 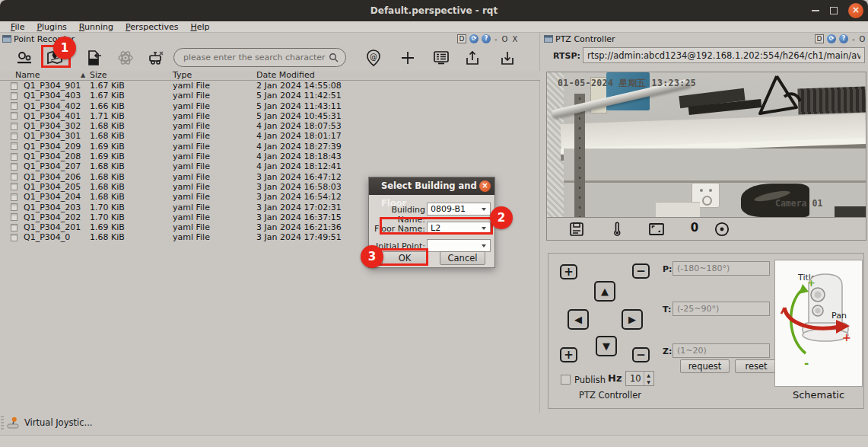 What do you see at coordinates (441, 58) in the screenshot?
I see `list-view-button` at bounding box center [441, 58].